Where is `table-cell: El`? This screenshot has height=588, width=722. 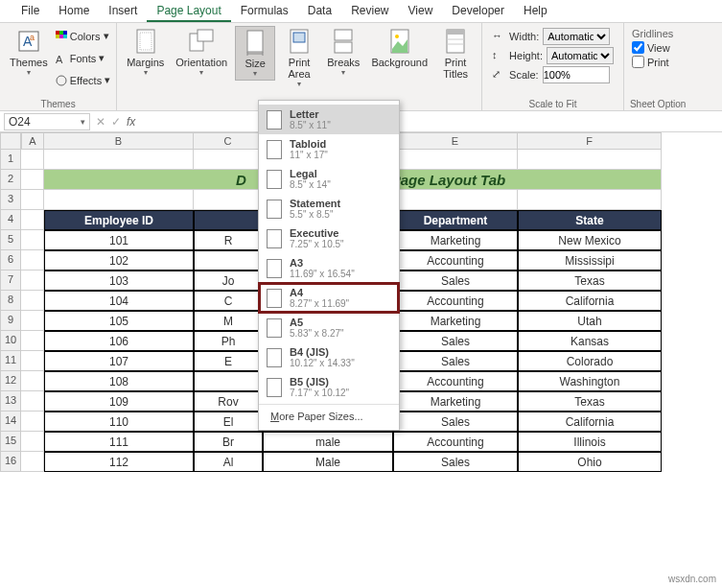
table-cell: El is located at coordinates (228, 422).